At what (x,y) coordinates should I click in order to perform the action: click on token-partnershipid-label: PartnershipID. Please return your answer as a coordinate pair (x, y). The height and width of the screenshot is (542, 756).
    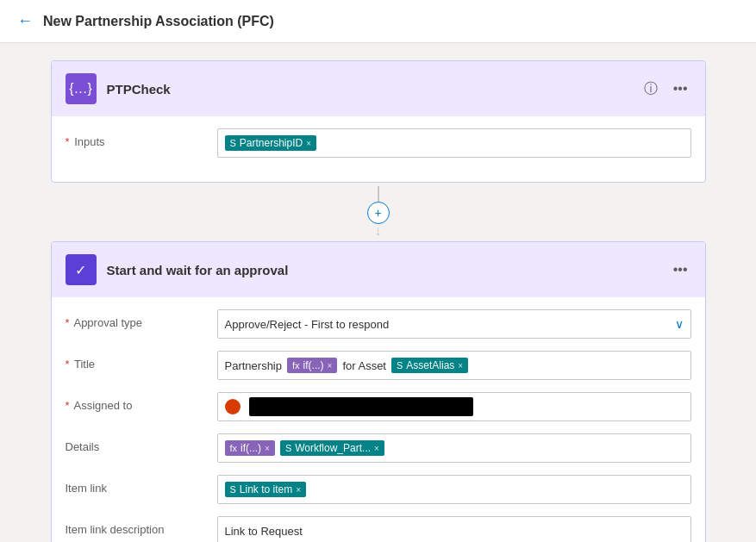
    Looking at the image, I should click on (271, 143).